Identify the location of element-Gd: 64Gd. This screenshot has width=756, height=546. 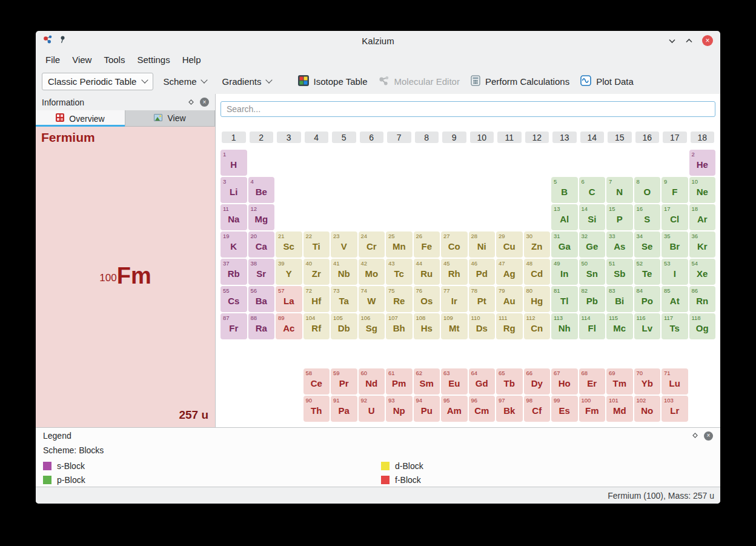
(482, 382).